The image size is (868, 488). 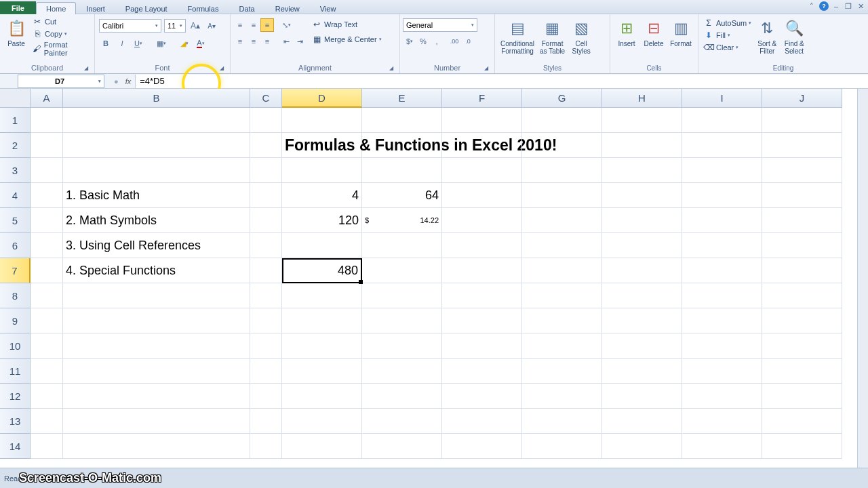 What do you see at coordinates (727, 47) in the screenshot?
I see `clear-button: ⌫Clear▾` at bounding box center [727, 47].